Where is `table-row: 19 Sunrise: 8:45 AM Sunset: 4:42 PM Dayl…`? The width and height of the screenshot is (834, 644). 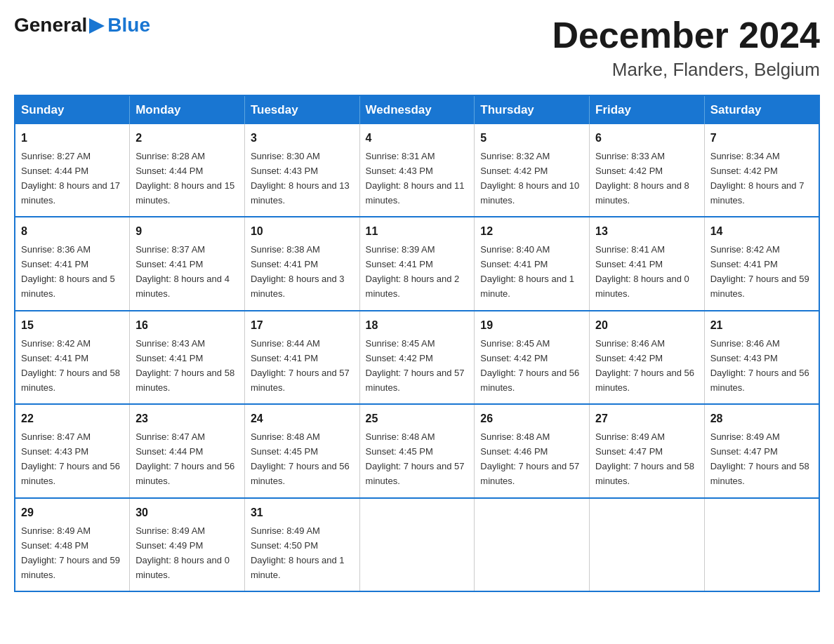 table-row: 19 Sunrise: 8:45 AM Sunset: 4:42 PM Dayl… is located at coordinates (532, 358).